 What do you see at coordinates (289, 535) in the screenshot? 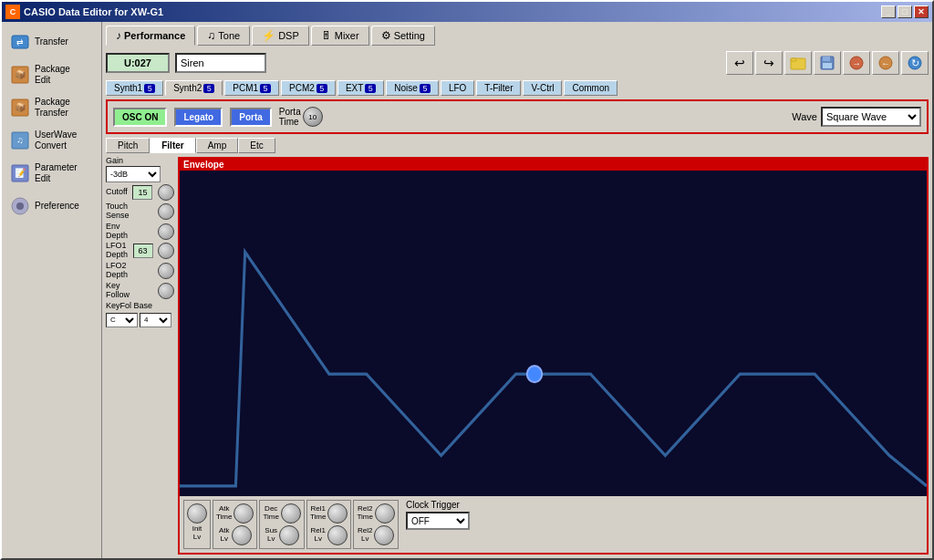
I see `sus-lv-knob` at bounding box center [289, 535].